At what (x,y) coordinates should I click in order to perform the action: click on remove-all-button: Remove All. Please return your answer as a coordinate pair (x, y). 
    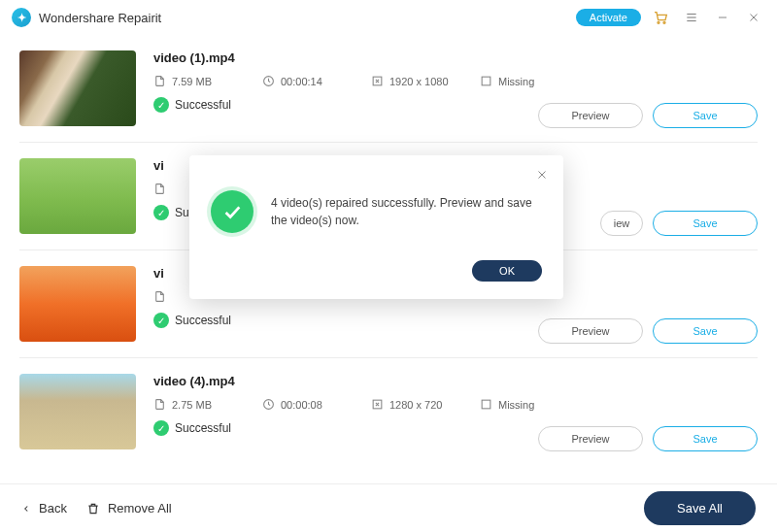
    Looking at the image, I should click on (129, 509).